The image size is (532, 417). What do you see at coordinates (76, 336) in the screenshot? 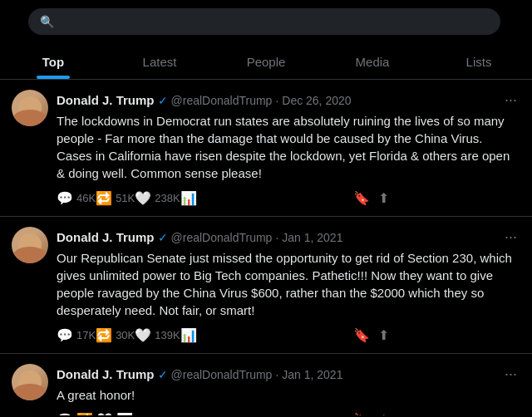
I see `reply-button: 💬 17K` at bounding box center [76, 336].